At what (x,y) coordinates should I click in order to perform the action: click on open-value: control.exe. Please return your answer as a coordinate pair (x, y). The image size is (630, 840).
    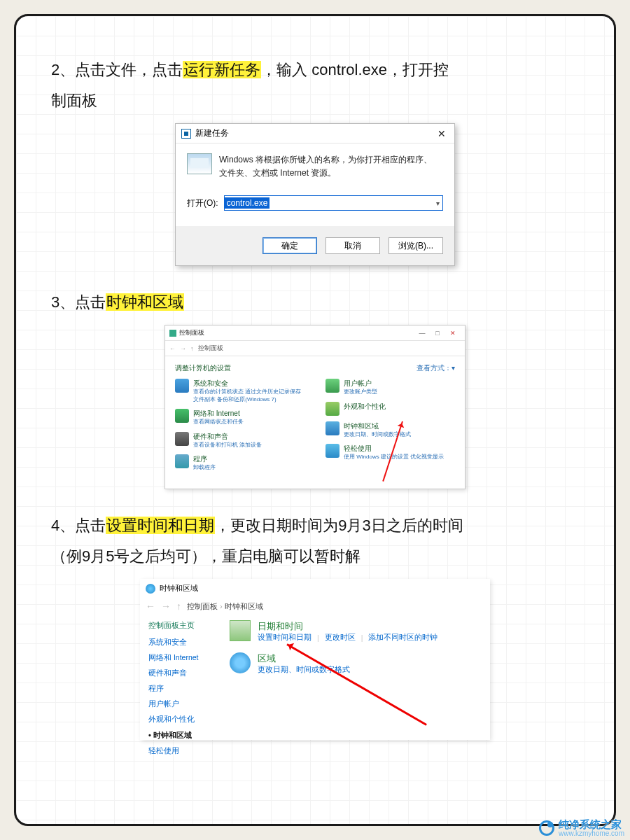
    Looking at the image, I should click on (248, 203).